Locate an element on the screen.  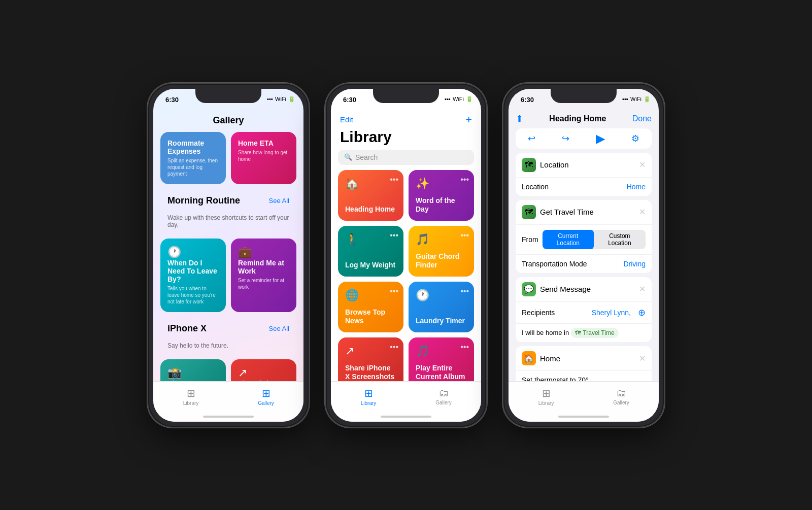
shortcut-grid: ••• 🏠 Heading Home ••• ✨ Word of the Day… is located at coordinates (406, 276).